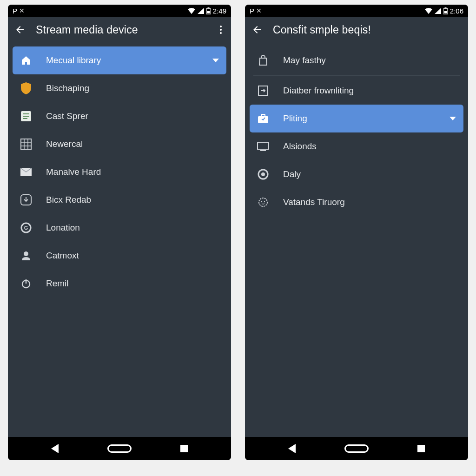  What do you see at coordinates (357, 202) in the screenshot?
I see `menu-item-vatands-tiruorg: Vatands Tiruorg` at bounding box center [357, 202].